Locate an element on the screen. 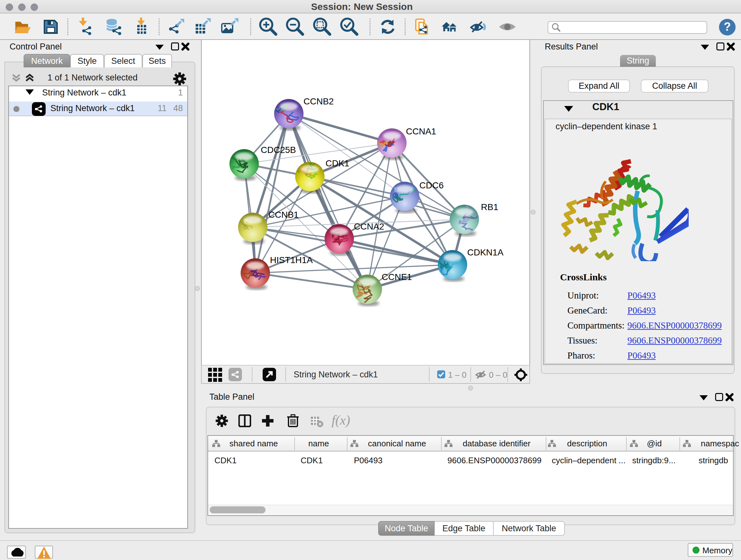 The height and width of the screenshot is (560, 741). svg-text: CDKN1A is located at coordinates (485, 252).